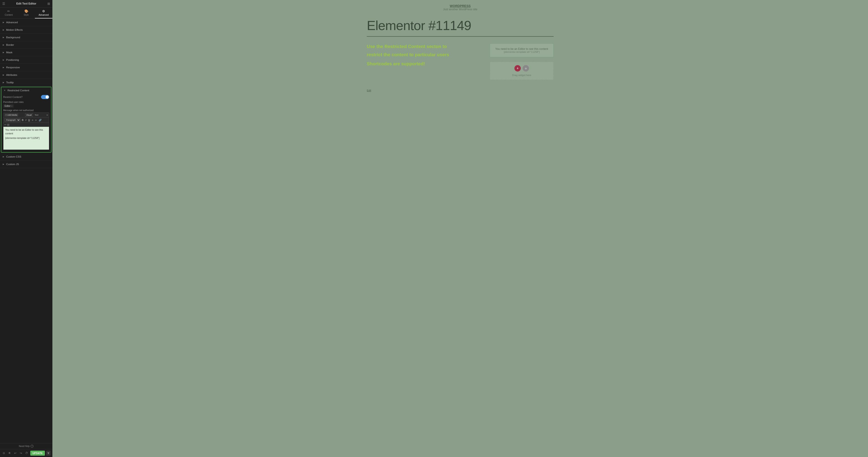 Image resolution: width=868 pixels, height=457 pixels. Describe the element at coordinates (26, 120) in the screenshot. I see `italic-button: I` at that location.